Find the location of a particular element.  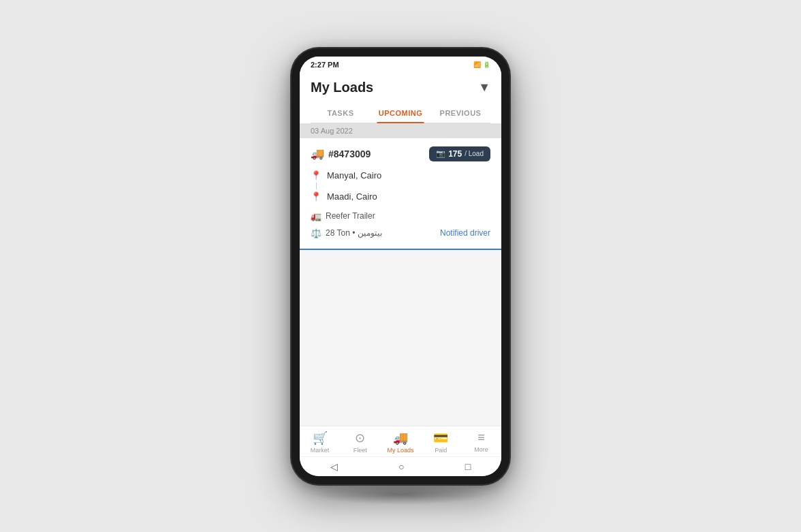

page-title: My Loads is located at coordinates (342, 87).